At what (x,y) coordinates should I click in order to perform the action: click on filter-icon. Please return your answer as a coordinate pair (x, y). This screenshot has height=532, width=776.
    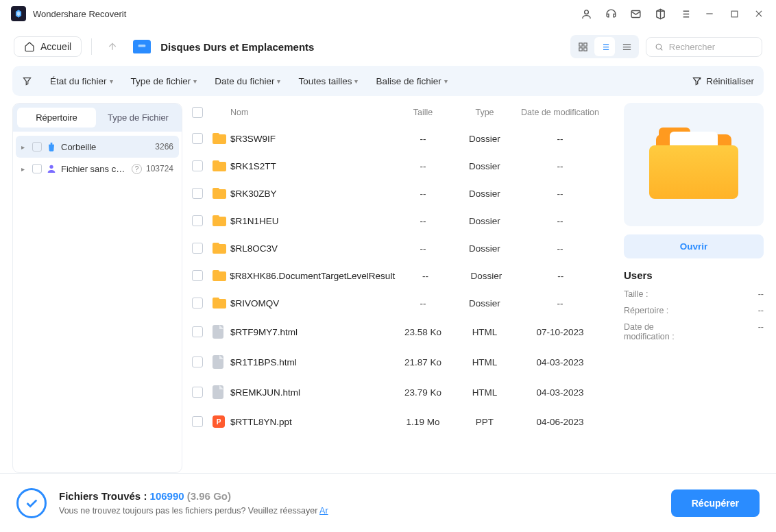
    Looking at the image, I should click on (27, 81).